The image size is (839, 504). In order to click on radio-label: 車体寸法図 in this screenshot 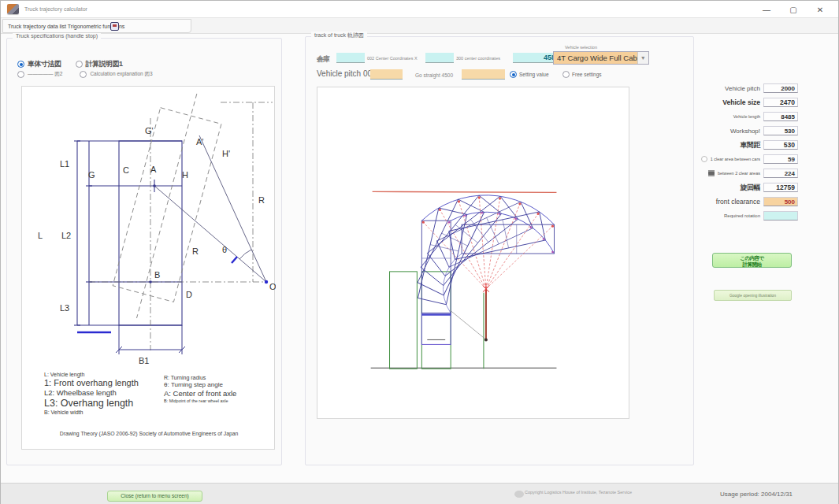, I will do `click(44, 65)`.